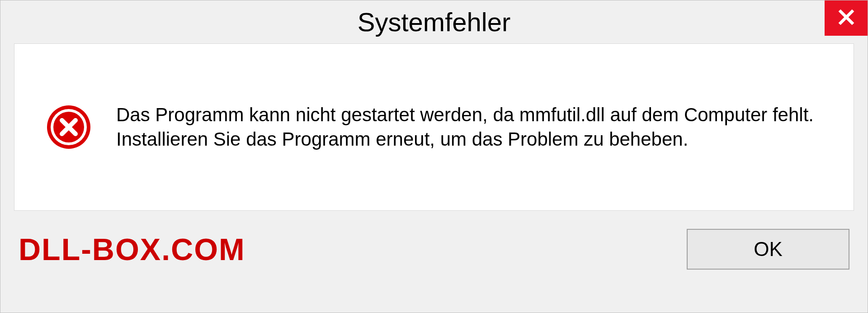 The width and height of the screenshot is (868, 313). What do you see at coordinates (469, 127) in the screenshot?
I see `error-message: Das Programm kann nicht gestartet werden…` at bounding box center [469, 127].